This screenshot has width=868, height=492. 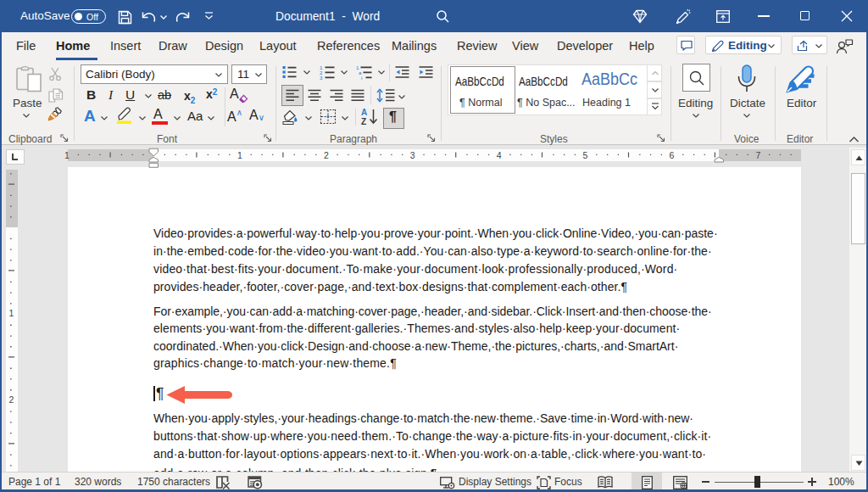 What do you see at coordinates (364, 112) in the screenshot?
I see `svg-text: A` at bounding box center [364, 112].